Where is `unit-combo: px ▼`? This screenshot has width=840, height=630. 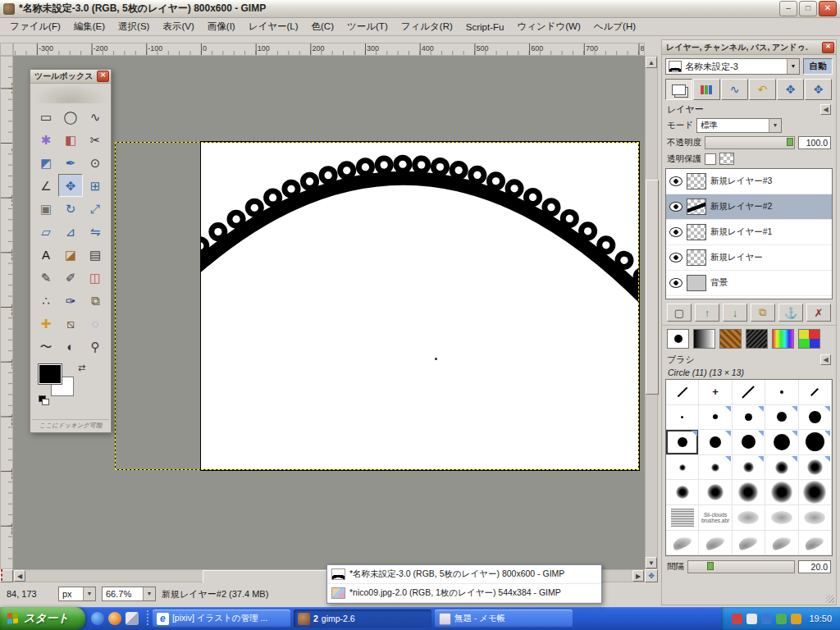 unit-combo: px ▼ is located at coordinates (77, 594).